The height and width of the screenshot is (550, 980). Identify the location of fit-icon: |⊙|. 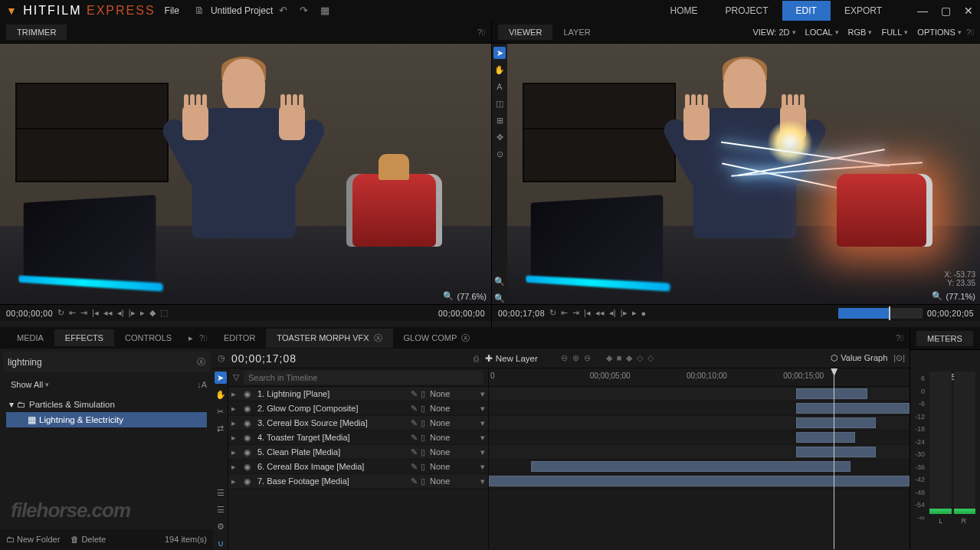
(900, 358).